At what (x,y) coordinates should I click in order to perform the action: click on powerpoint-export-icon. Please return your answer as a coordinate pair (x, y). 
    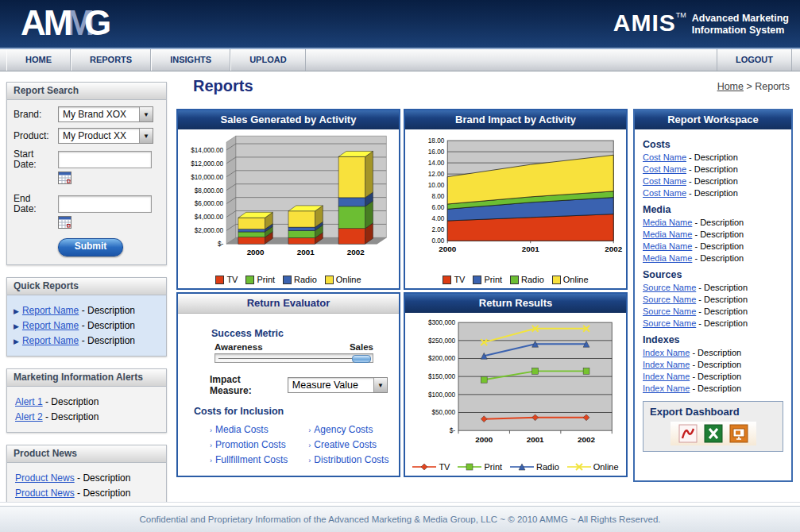
    Looking at the image, I should click on (739, 434).